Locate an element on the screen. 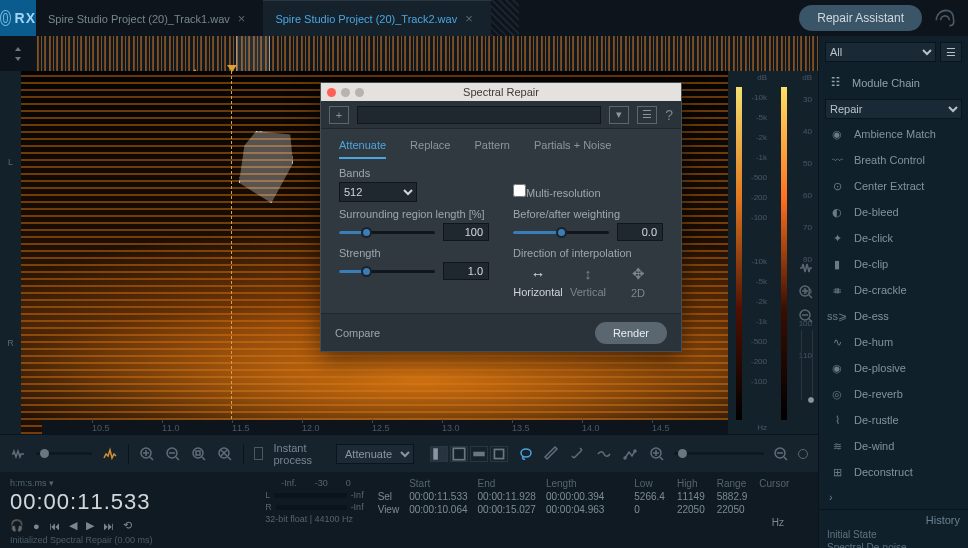 The image size is (968, 548). surround-value: 100 is located at coordinates (466, 232).